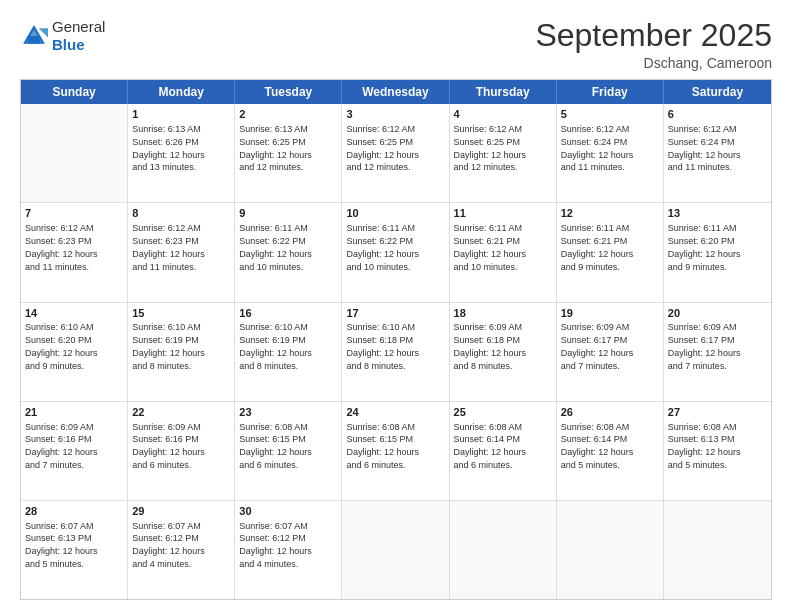  I want to click on cal-cell: 7Sunrise: 6:12 AM Sunset: 6:23 PM Daylig…, so click(74, 252).